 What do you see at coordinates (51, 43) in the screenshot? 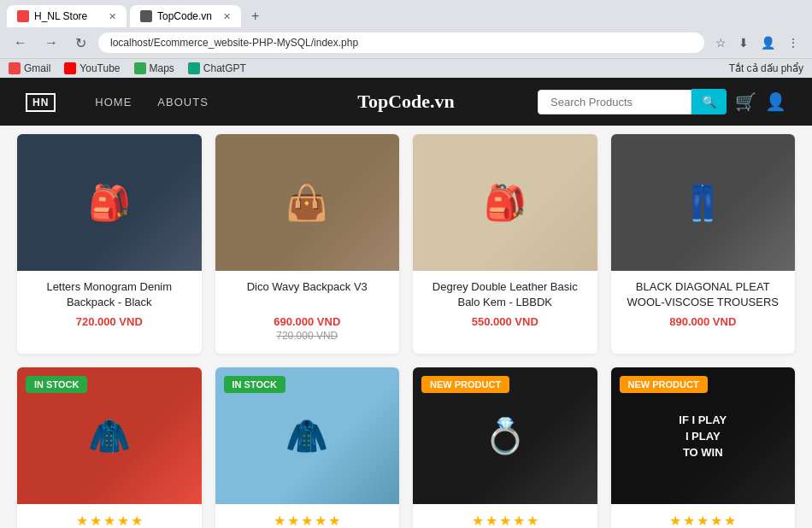
I see `forward-button: →` at bounding box center [51, 43].